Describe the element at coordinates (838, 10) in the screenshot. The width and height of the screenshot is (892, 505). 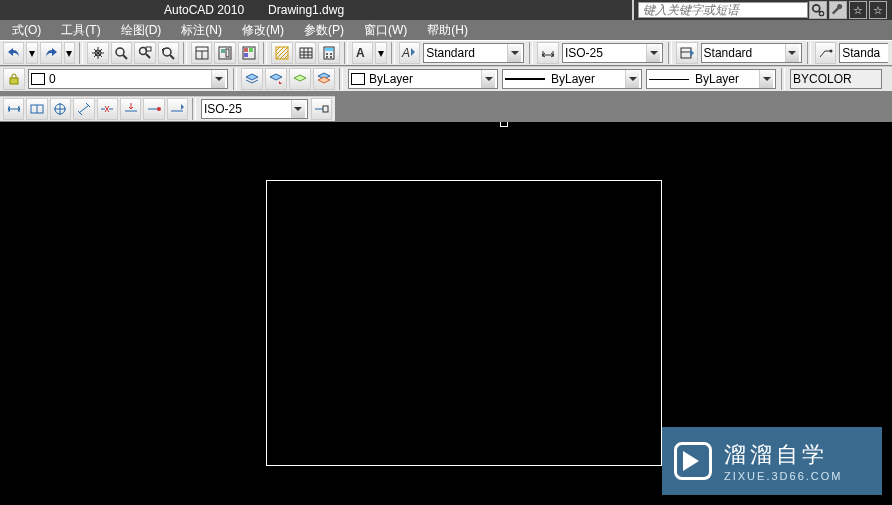
I see `wrench-icon` at that location.